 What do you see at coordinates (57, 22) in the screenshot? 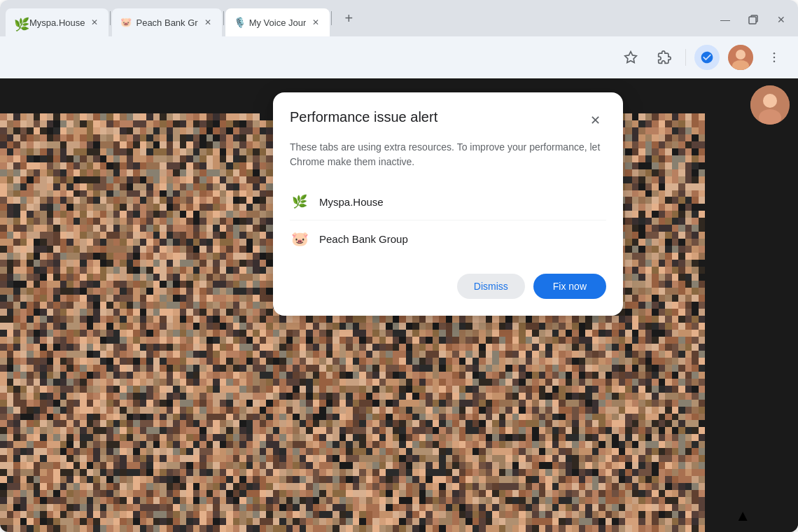
I see `tab-myspa: 🌿 Myspa.House ✕` at bounding box center [57, 22].